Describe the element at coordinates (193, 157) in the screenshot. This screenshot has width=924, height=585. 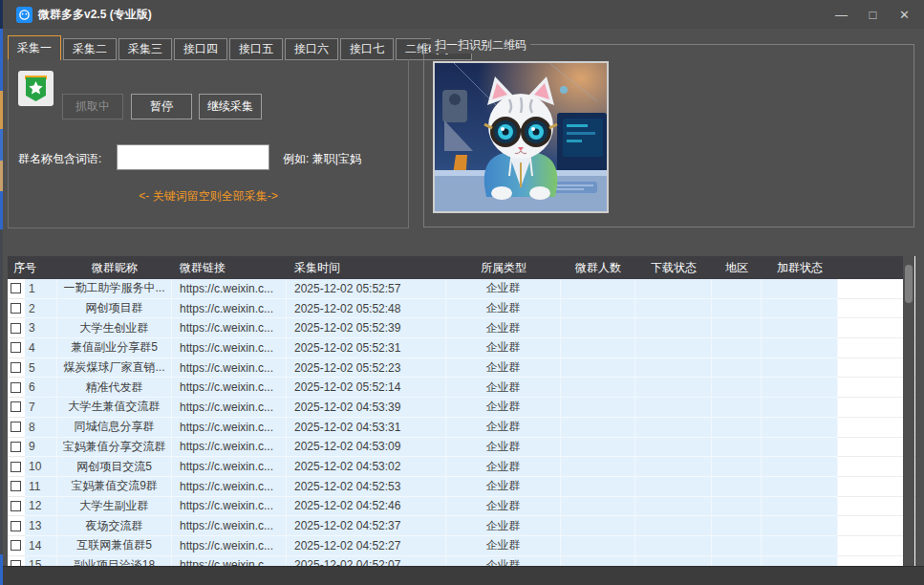
I see `keyword-input` at that location.